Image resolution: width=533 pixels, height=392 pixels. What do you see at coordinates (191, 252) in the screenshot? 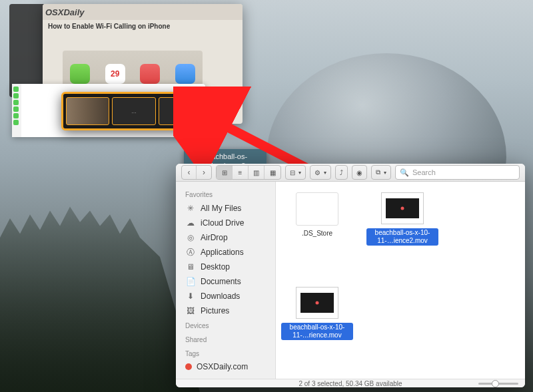
I see `apps-icon: Ⓐ` at bounding box center [191, 252].